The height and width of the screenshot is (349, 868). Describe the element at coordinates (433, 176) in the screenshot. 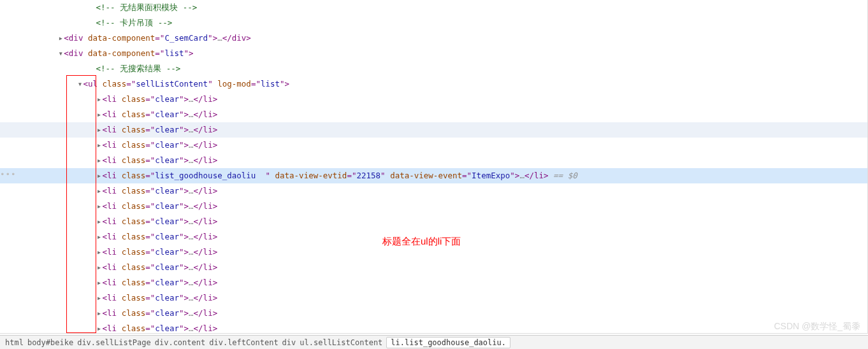

I see `dom-line-selected: ••• <li class="list_goodhouse_daoliu " d…` at that location.